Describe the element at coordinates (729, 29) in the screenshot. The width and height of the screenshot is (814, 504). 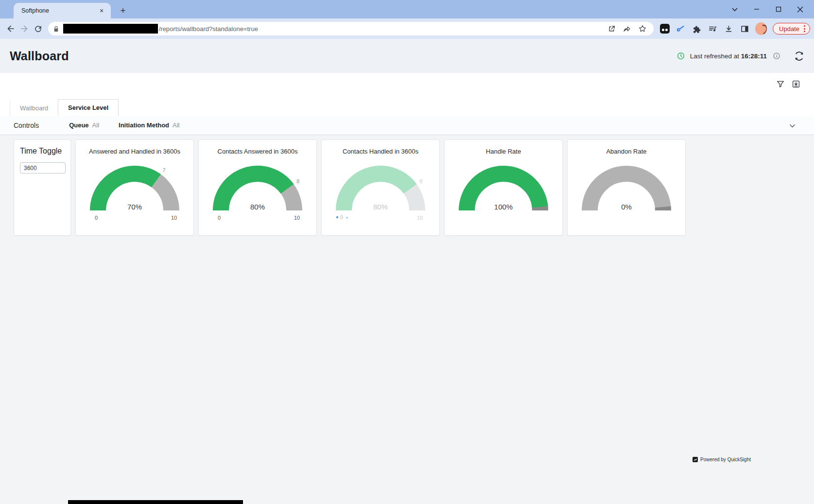
I see `downloads-icon` at that location.